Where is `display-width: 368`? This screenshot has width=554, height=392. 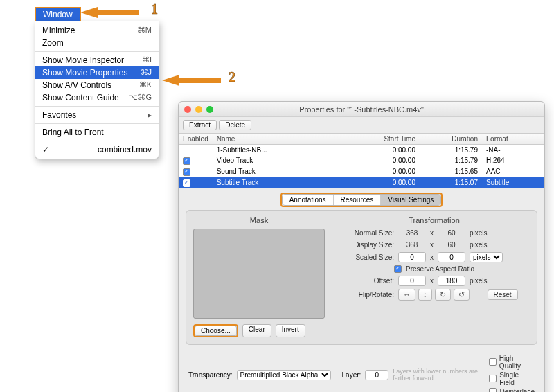
display-width: 368 is located at coordinates (412, 245).